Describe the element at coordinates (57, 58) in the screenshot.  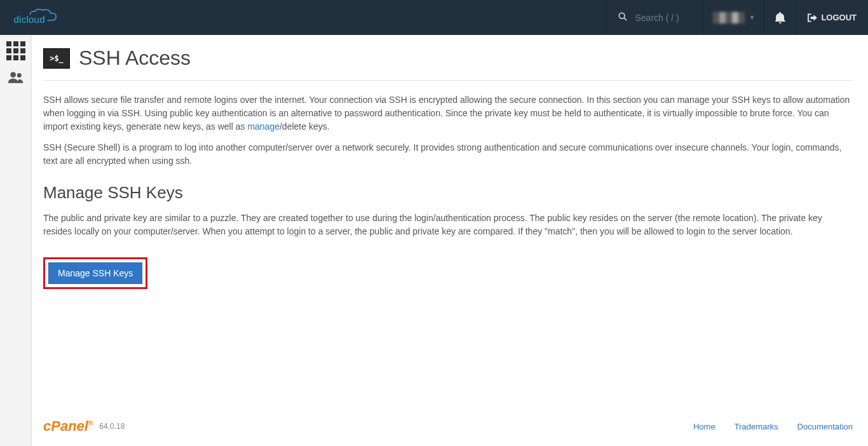
I see `terminal-icon: >$_` at that location.